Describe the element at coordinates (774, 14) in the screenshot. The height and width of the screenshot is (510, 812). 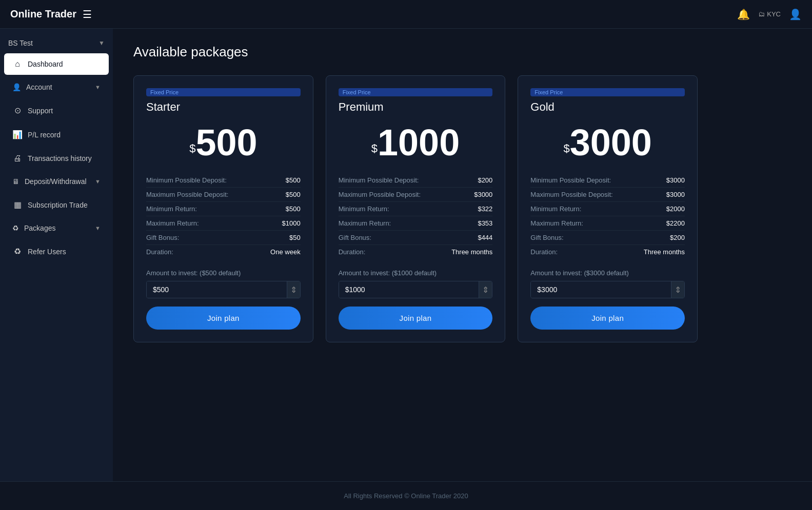
I see `kyc-label: KYC` at that location.